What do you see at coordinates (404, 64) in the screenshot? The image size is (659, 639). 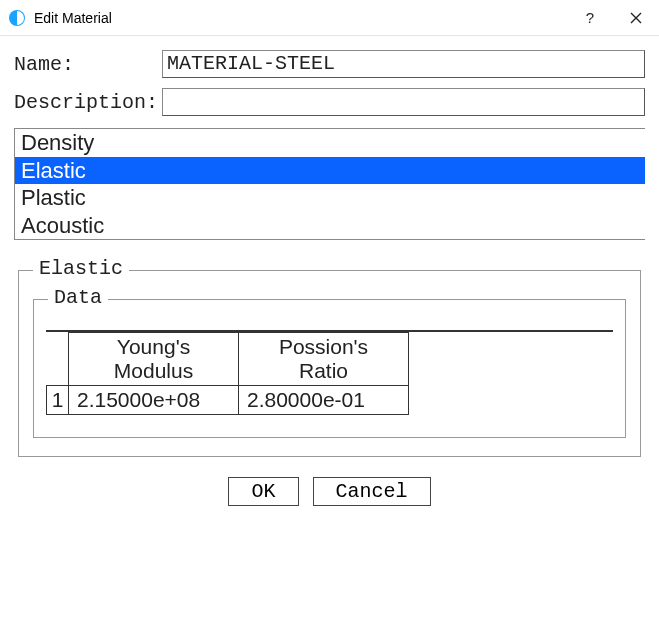 I see `name-input: MATERIAL-STEEL` at bounding box center [404, 64].